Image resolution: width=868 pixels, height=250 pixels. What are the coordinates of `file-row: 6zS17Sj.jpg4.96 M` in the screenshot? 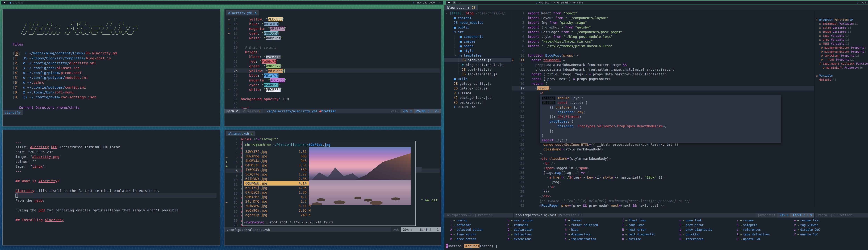 It's located at (278, 188).